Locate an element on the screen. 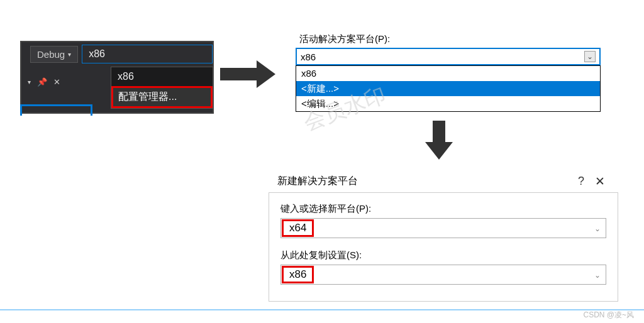  platform-option-config-manager: 配置管理器... is located at coordinates (162, 97).